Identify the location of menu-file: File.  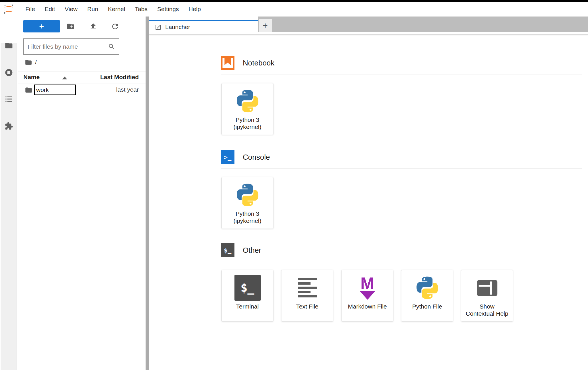
(30, 9).